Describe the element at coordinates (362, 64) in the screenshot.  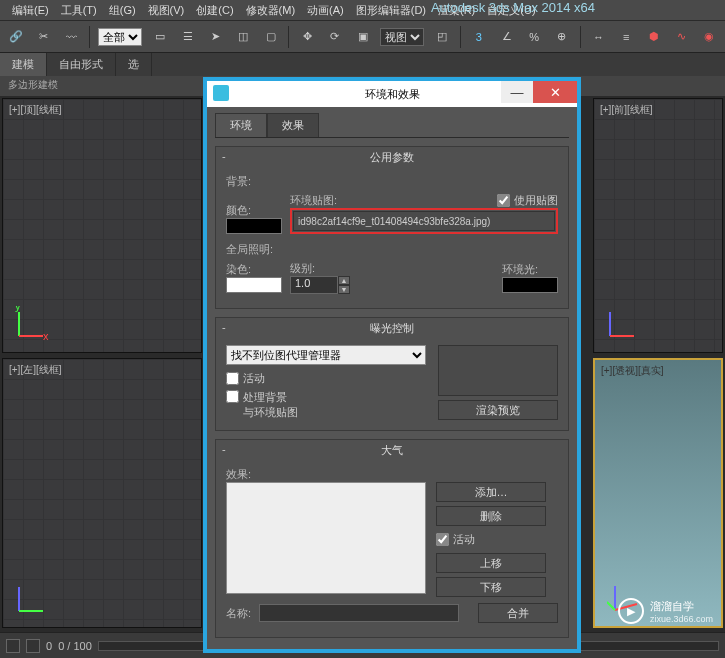
I see `ribbon-tabs: 建模 自由形式 选` at that location.